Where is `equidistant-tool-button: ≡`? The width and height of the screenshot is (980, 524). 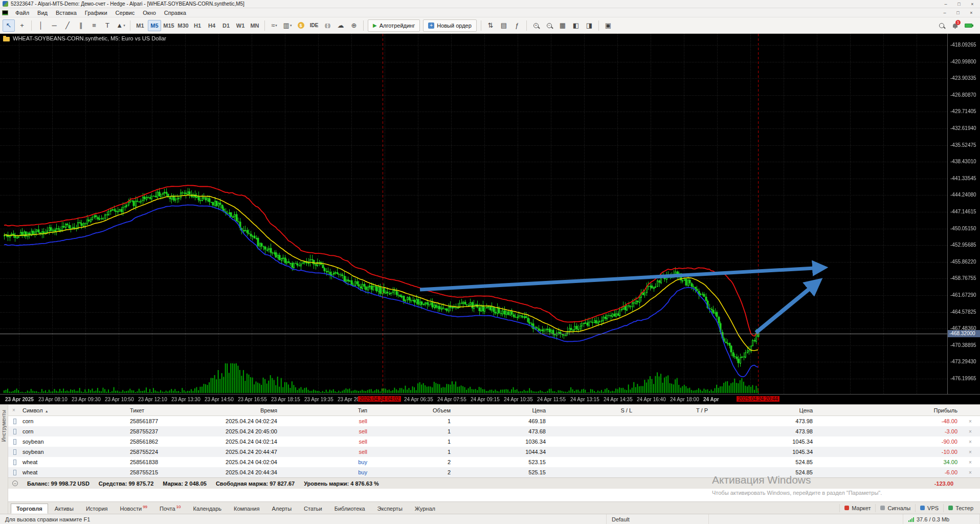 equidistant-tool-button: ≡ is located at coordinates (94, 26).